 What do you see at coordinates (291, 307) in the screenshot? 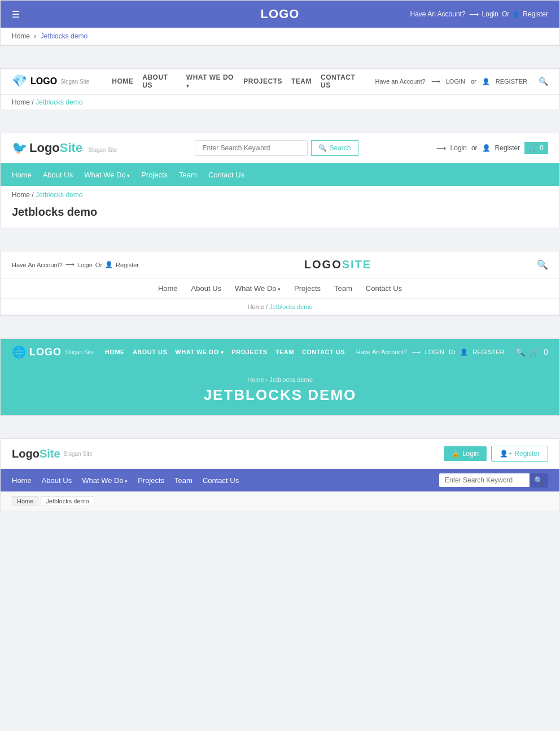
I see `bc4-current: Jetblocks demo` at bounding box center [291, 307].